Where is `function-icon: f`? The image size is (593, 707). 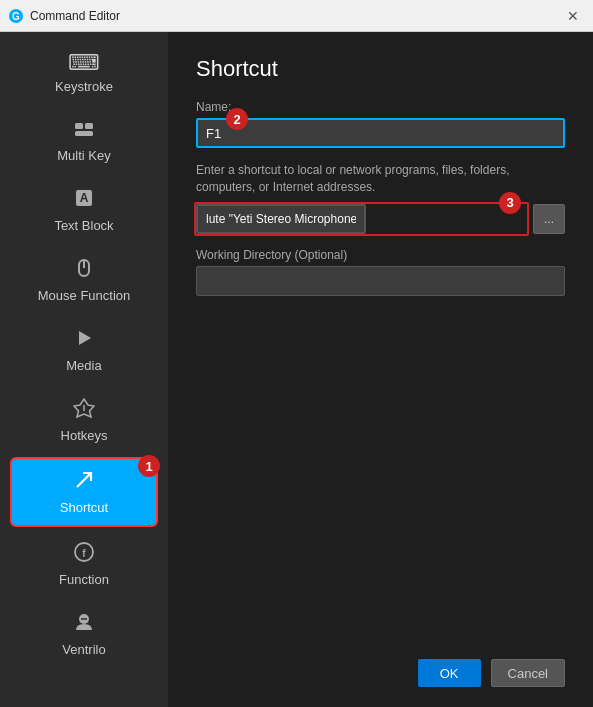
function-icon: f is located at coordinates (84, 554).